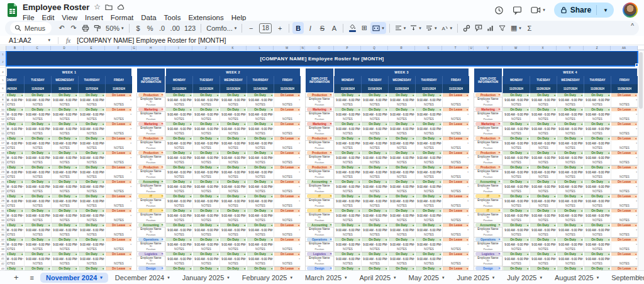 The height and width of the screenshot is (284, 644). What do you see at coordinates (3, 264) in the screenshot?
I see `row-header-42: 42` at bounding box center [3, 264].